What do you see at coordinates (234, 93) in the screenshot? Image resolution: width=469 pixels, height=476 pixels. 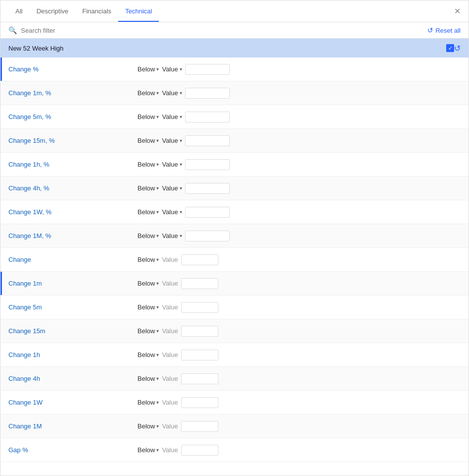 I see `filter-row: Change 1m, %Below▾Value▾` at bounding box center [234, 93].